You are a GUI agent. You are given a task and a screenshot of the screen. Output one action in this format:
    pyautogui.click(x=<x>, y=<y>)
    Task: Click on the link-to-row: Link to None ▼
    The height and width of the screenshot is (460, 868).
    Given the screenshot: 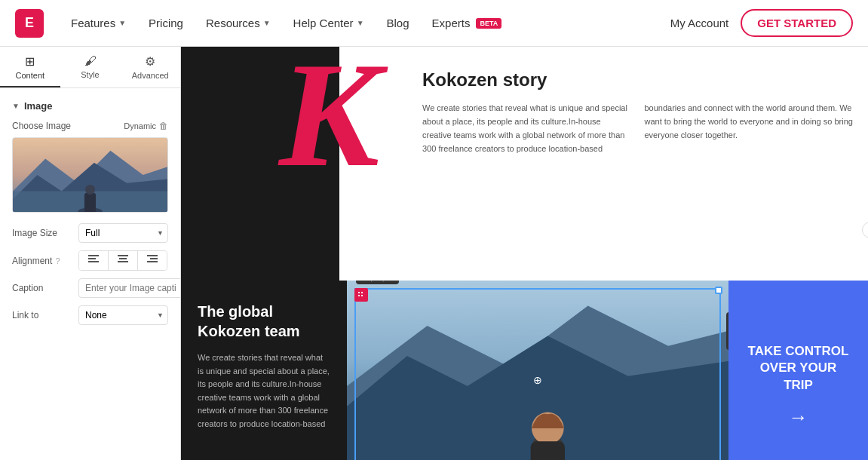 What is the action you would take?
    pyautogui.click(x=90, y=315)
    